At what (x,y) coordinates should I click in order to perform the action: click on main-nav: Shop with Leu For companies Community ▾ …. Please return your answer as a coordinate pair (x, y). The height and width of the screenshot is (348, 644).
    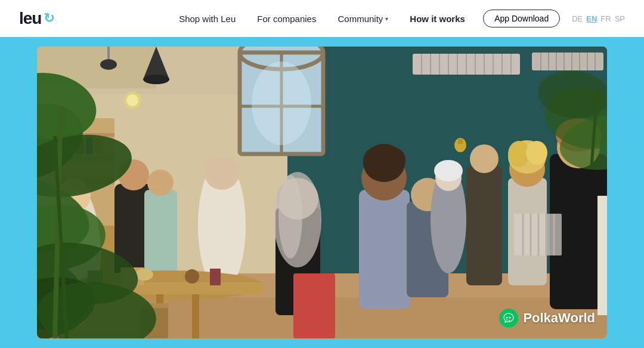
    Looking at the image, I should click on (322, 19).